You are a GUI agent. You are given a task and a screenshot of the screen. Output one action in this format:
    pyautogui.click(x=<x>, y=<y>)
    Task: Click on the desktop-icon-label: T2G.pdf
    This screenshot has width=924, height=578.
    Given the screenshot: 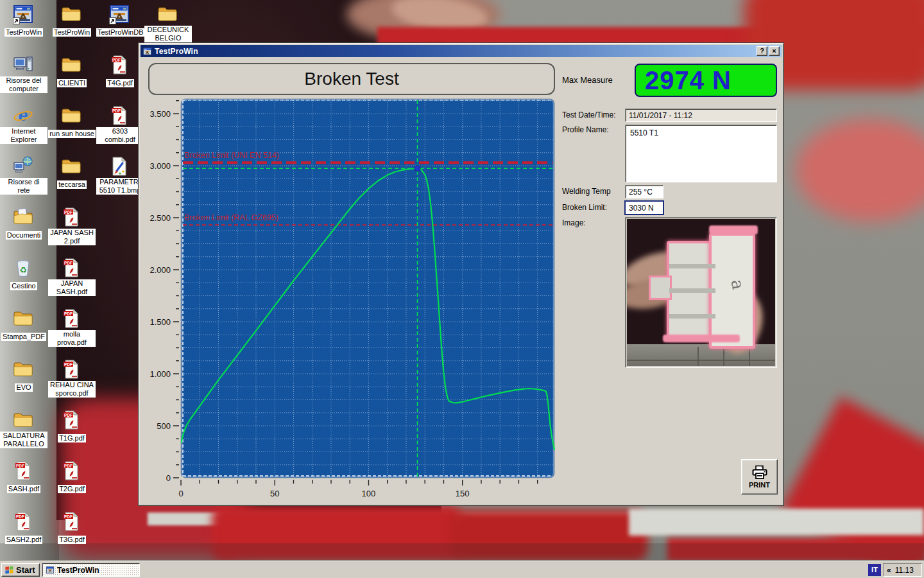 What is the action you would take?
    pyautogui.click(x=72, y=489)
    